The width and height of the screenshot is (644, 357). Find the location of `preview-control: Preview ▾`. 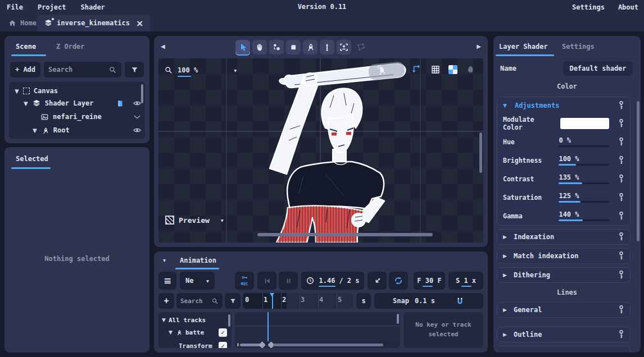

preview-control: Preview ▾ is located at coordinates (194, 220).